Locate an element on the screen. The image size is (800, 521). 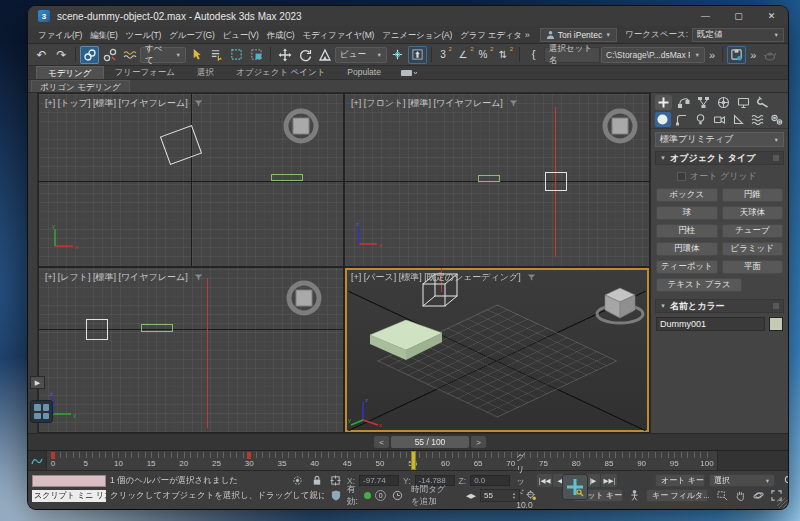
ribbon-tab: 選択 is located at coordinates (206, 72).